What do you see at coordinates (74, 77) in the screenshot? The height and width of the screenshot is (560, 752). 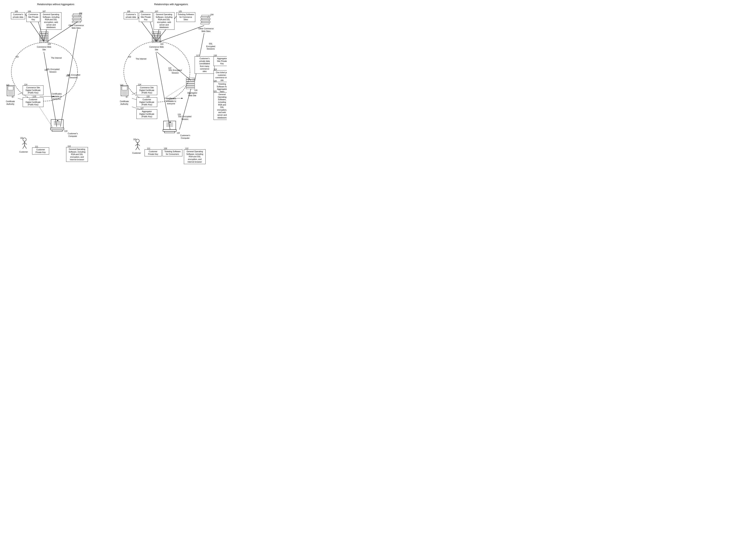 I see `label-109-left: SSL EncryptedSessions` at bounding box center [74, 77].